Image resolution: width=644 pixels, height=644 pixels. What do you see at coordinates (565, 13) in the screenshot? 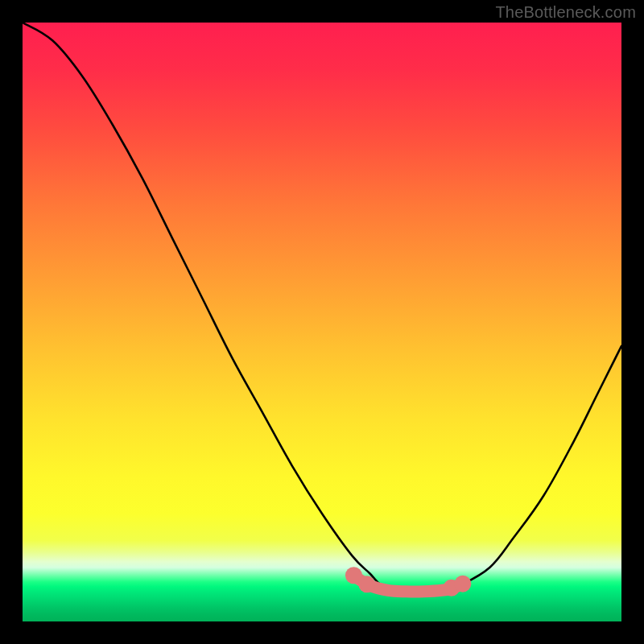
I see `watermark-text: TheBottleneck.com` at bounding box center [565, 13].